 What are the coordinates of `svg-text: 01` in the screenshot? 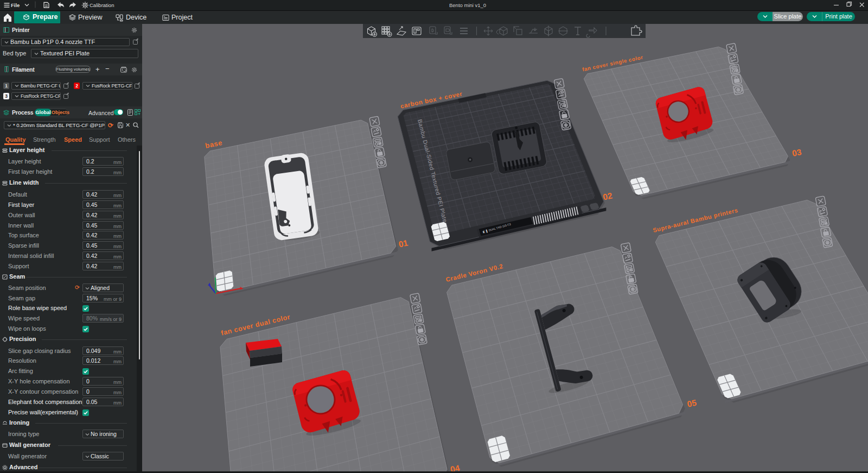 It's located at (404, 243).